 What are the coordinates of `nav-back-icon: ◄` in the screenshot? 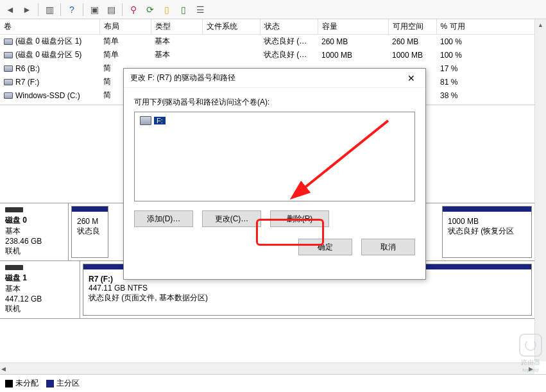 It's located at (10, 10).